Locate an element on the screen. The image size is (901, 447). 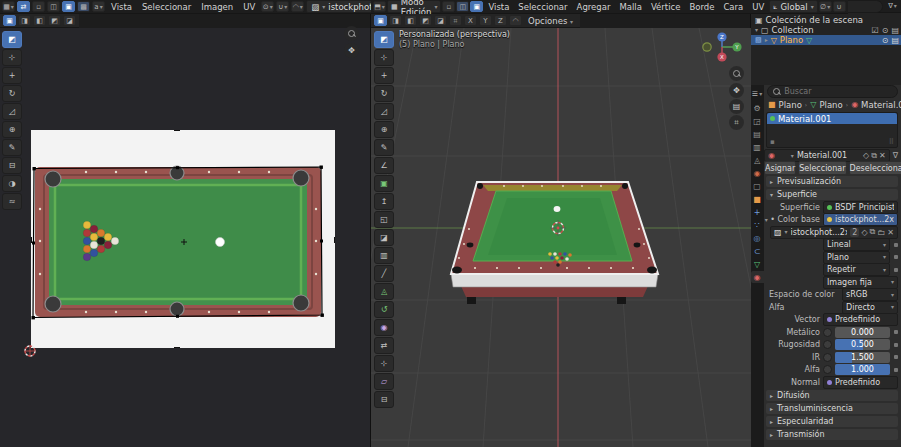
v3d-menu-vista: Vista is located at coordinates (498, 7).